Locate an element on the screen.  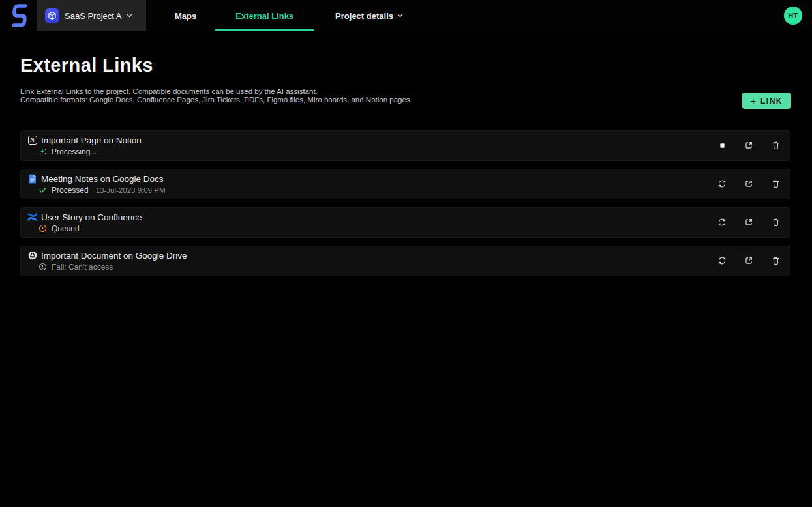
page-title: External Links is located at coordinates (406, 65).